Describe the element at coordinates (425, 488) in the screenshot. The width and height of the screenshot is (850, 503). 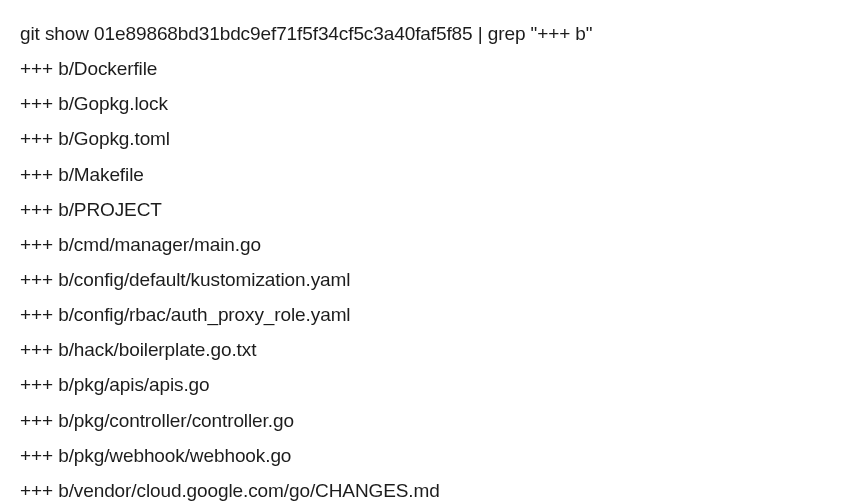
I see `output-line: +++ b/vendor/cloud.google.com/go/CHANGES…` at that location.